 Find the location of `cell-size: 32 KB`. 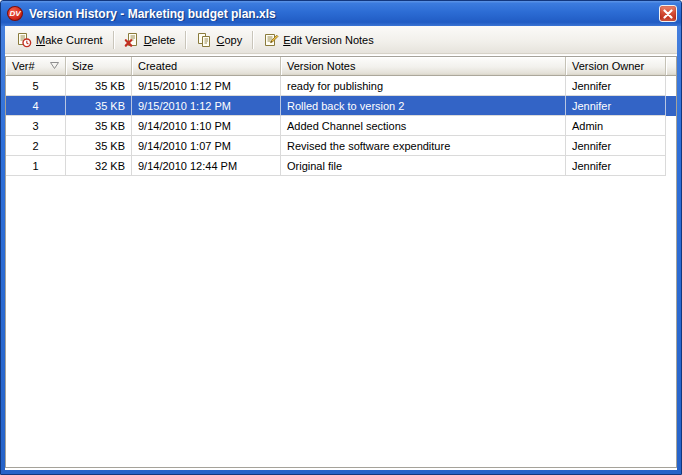

cell-size: 32 KB is located at coordinates (99, 166).